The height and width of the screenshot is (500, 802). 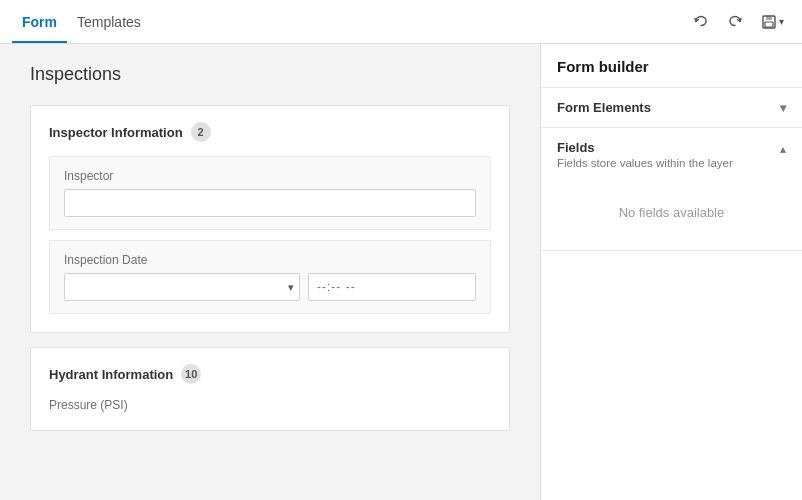 What do you see at coordinates (270, 176) in the screenshot?
I see `inspector-label: Inspector` at bounding box center [270, 176].